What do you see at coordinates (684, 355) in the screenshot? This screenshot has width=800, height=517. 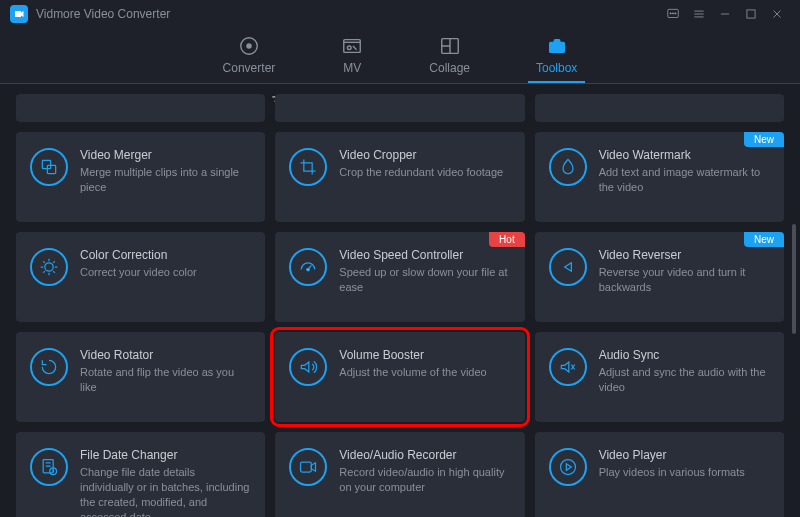 I see `tool-title: Audio Sync` at bounding box center [684, 355].